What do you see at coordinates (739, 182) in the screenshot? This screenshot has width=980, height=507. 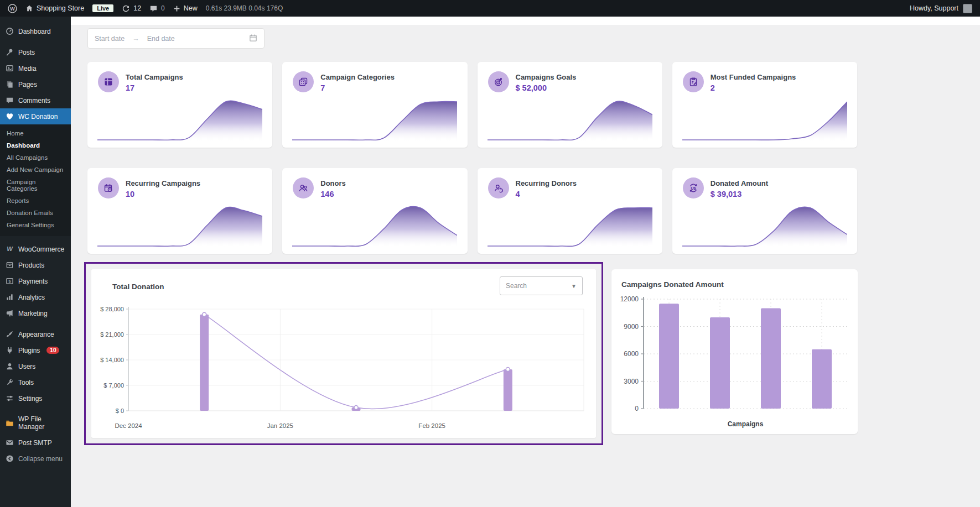 I see `card-title: Donated Amount` at bounding box center [739, 182].